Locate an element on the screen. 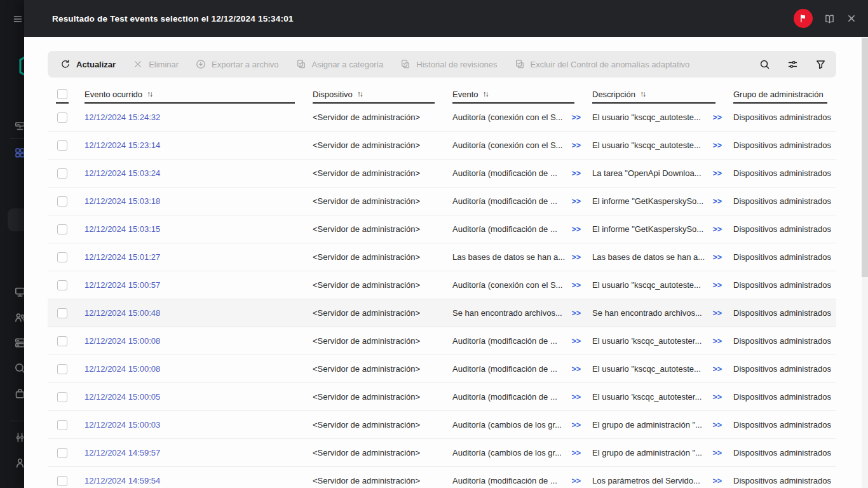 Image resolution: width=868 pixels, height=488 pixels. column-label: Dispositivo is located at coordinates (333, 94).